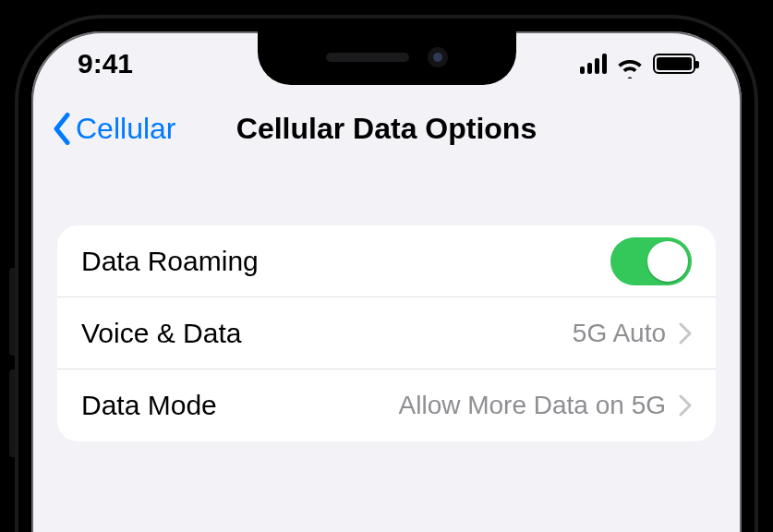 This screenshot has height=532, width=773. Describe the element at coordinates (386, 333) in the screenshot. I see `row-voice-data: Voice & Data 5G Auto` at that location.